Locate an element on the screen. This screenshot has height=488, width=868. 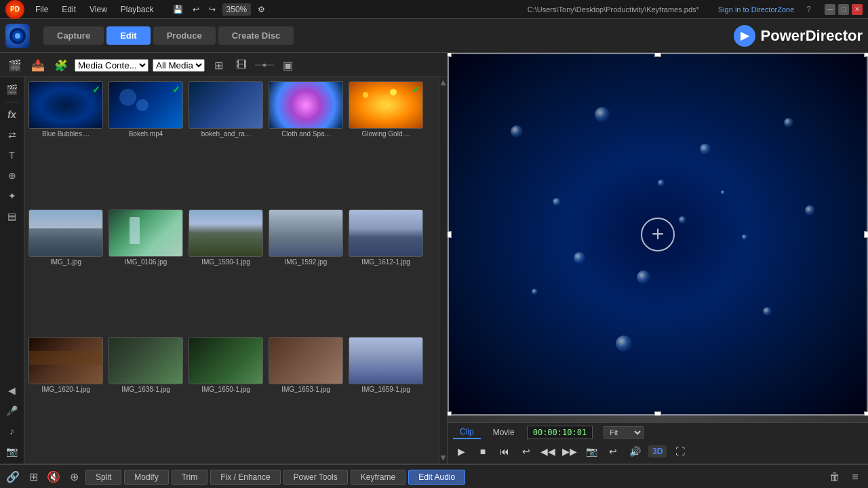
particle-icon: ✦ is located at coordinates (12, 196).